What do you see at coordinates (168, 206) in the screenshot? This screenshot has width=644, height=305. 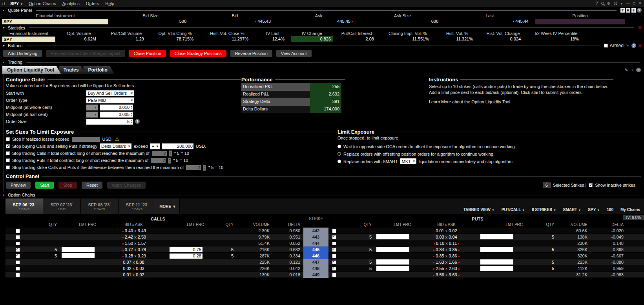 I see `more-expiries-button: MORE ▼` at bounding box center [168, 206].